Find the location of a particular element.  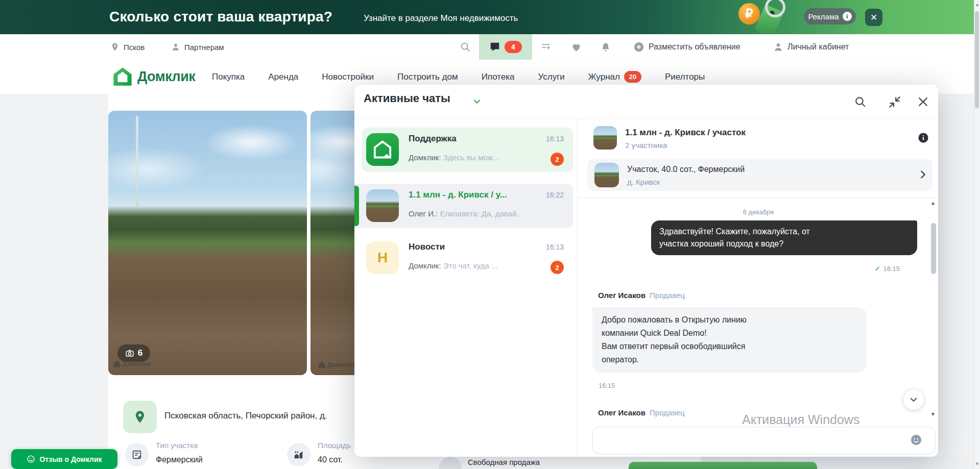

post-ad-label: Разместить объявление is located at coordinates (695, 47).